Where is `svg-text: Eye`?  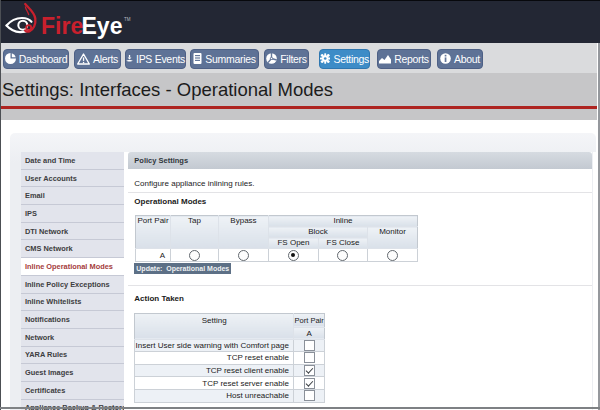 svg-text: Eye is located at coordinates (102, 26).